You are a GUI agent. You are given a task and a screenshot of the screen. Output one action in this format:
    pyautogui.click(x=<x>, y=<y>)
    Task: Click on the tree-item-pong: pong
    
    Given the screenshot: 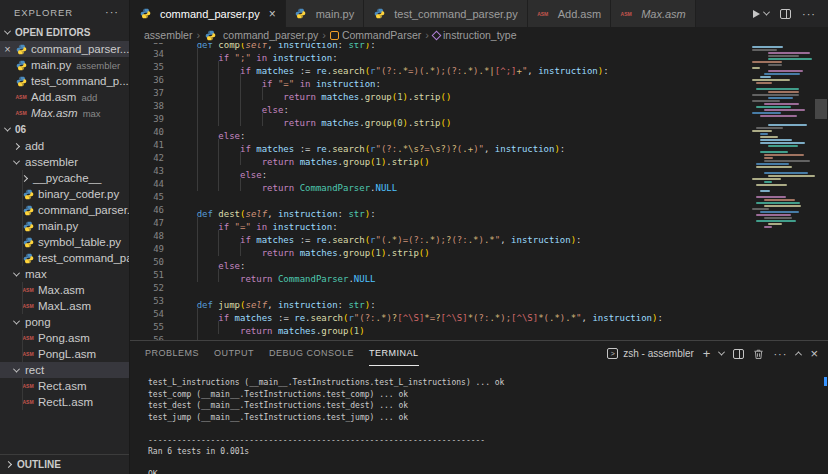 What is the action you would take?
    pyautogui.click(x=64, y=322)
    